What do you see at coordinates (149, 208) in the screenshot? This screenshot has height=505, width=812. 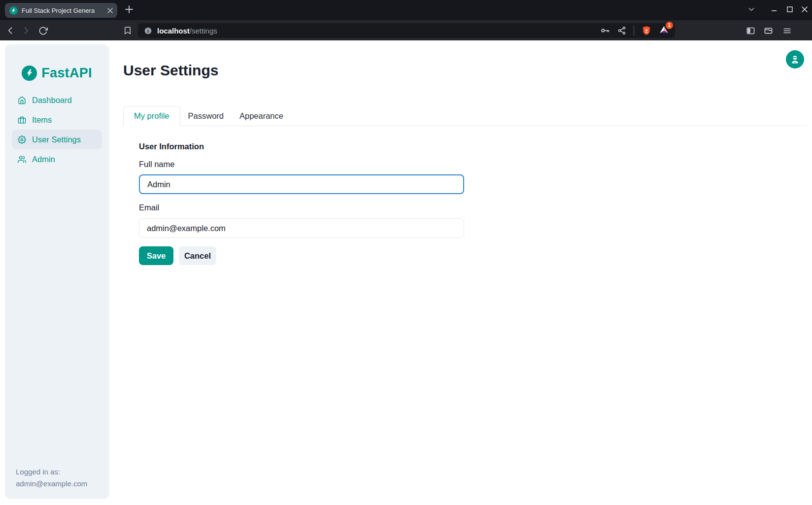 I see `email-label: Email` at bounding box center [149, 208].